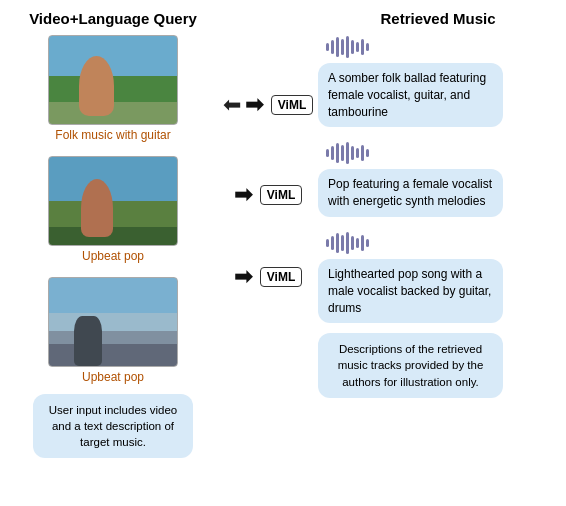  I want to click on result-text-2: Pop featuring a female vocalist with ene…, so click(410, 192).